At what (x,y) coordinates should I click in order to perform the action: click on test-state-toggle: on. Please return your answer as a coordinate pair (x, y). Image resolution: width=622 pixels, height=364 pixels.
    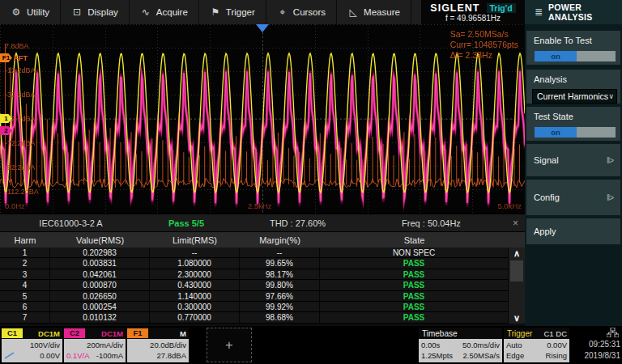
    Looking at the image, I should click on (575, 133).